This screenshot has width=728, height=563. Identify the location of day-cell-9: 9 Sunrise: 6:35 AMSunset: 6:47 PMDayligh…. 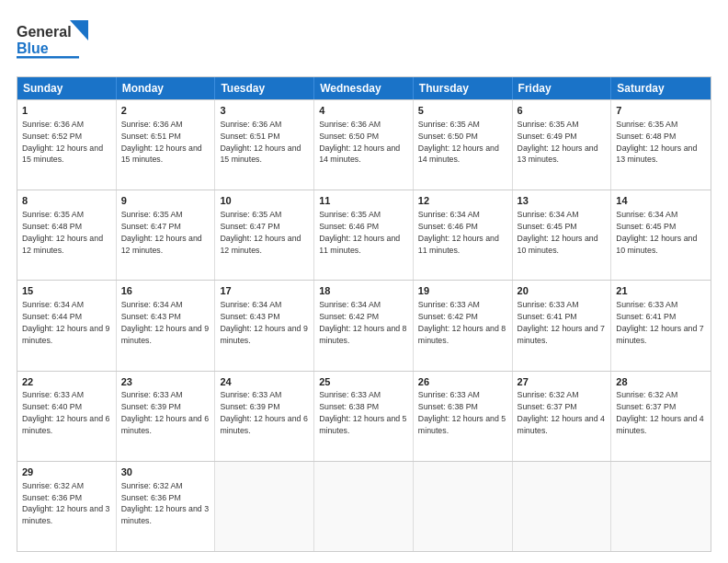
(166, 236).